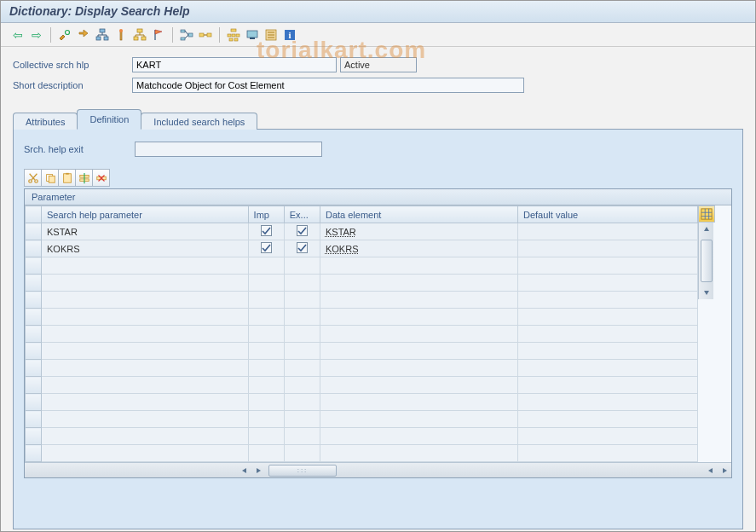  I want to click on column-rowselector, so click(34, 215).